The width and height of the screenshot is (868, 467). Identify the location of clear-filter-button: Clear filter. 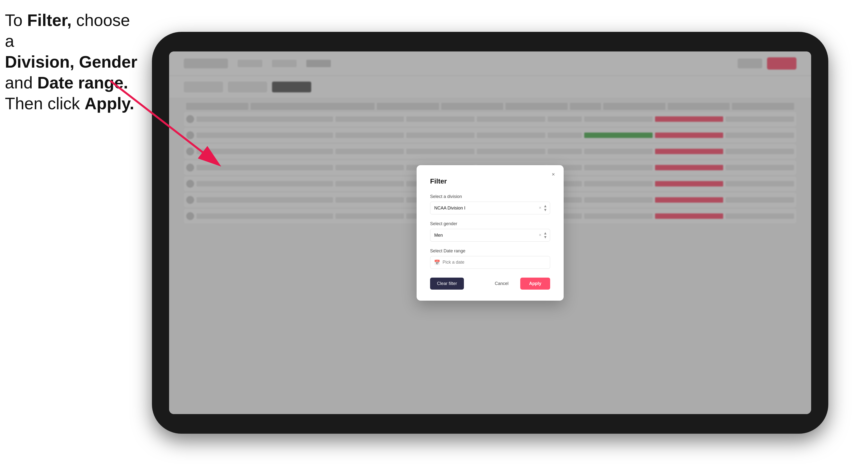
(447, 284).